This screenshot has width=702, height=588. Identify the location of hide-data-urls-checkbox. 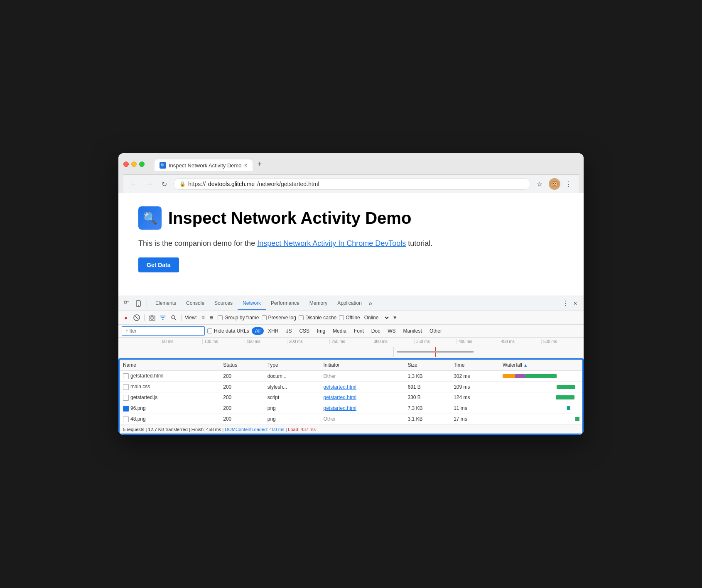
(210, 331).